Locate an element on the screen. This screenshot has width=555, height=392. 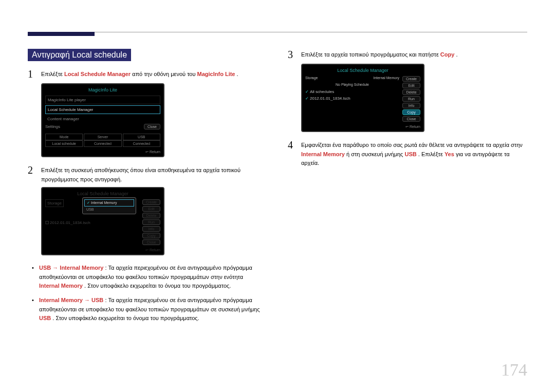
t-red: Internal Memory → USB is located at coordinates (71, 300).